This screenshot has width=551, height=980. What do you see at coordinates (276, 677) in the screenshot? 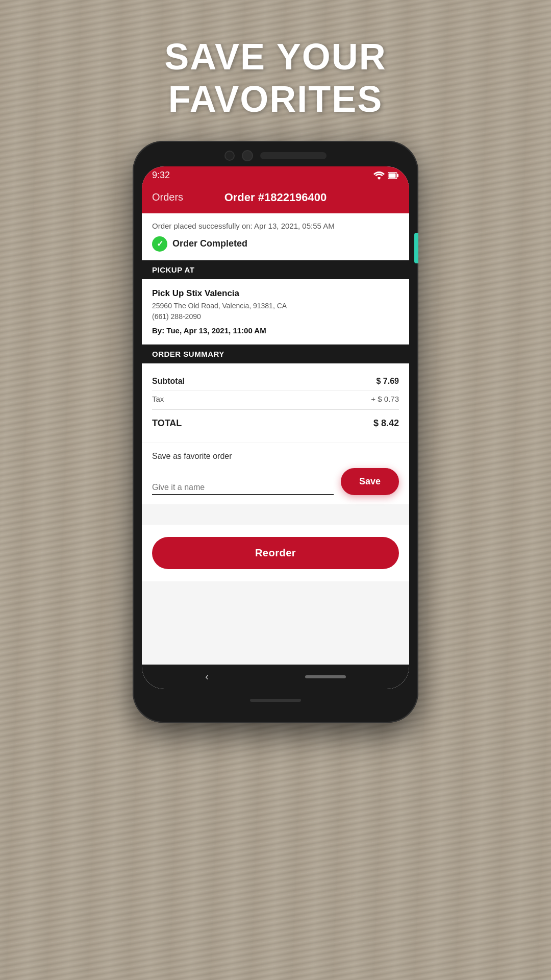
I see `phone-nav-bar: ‹` at bounding box center [276, 677].